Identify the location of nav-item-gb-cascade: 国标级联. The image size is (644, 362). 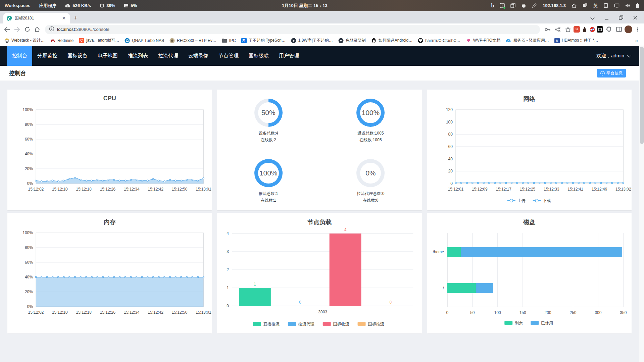
(259, 56).